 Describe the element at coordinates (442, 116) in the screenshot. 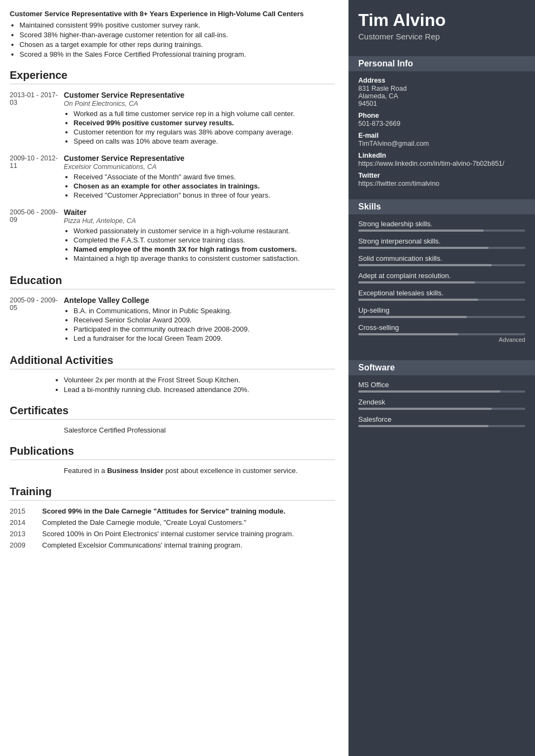

I see `phone-label: Phone` at that location.